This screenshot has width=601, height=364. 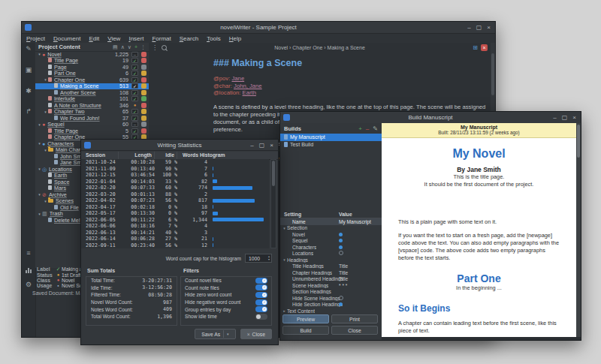 I want to click on setting-row: Section Headings, so click(x=331, y=293).